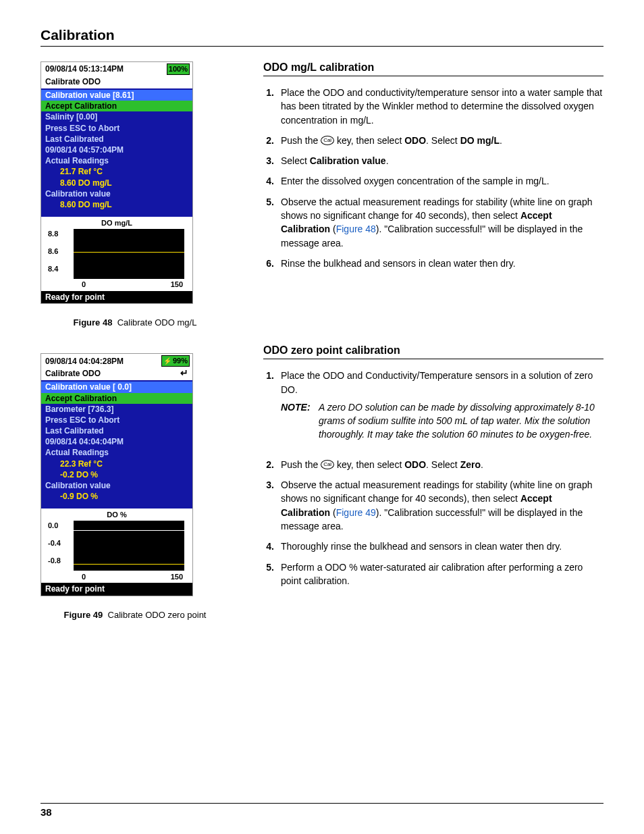 This screenshot has width=644, height=834. What do you see at coordinates (442, 574) in the screenshot?
I see `s2-step5: Perform a ODO % water-saturated air cali…` at bounding box center [442, 574].